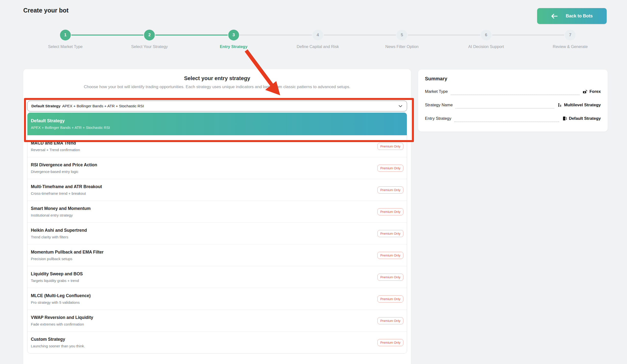 The width and height of the screenshot is (627, 364). I want to click on option-subtitle: Cross-timeframe trend + breakout, so click(66, 194).